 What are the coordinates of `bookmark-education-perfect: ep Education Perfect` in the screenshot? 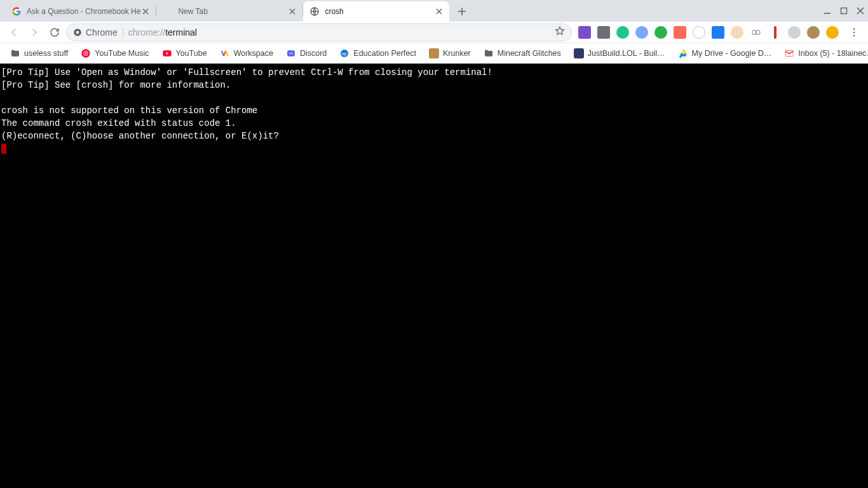 It's located at (377, 53).